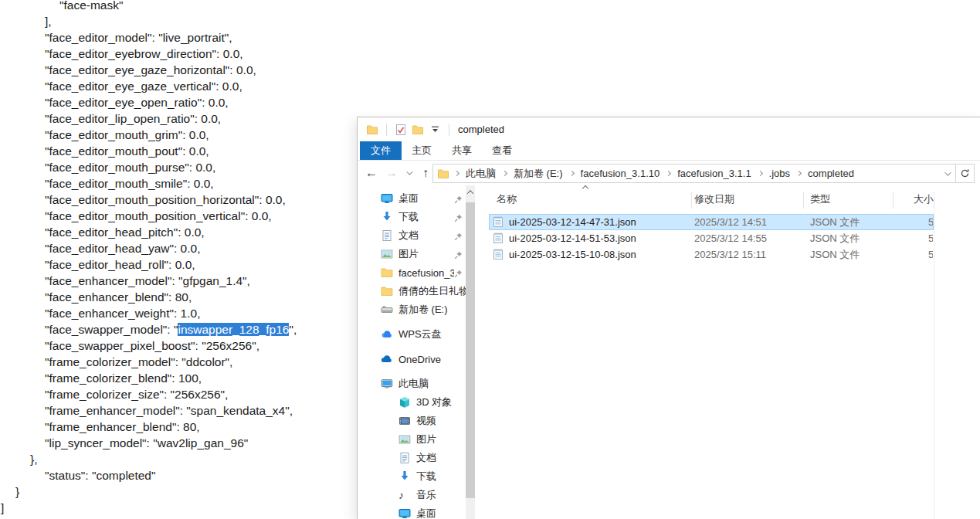 Image resolution: width=980 pixels, height=519 pixels. I want to click on file-row: ui-2025-03-12-14-47-31.json2025/3/12 14:…, so click(711, 222).